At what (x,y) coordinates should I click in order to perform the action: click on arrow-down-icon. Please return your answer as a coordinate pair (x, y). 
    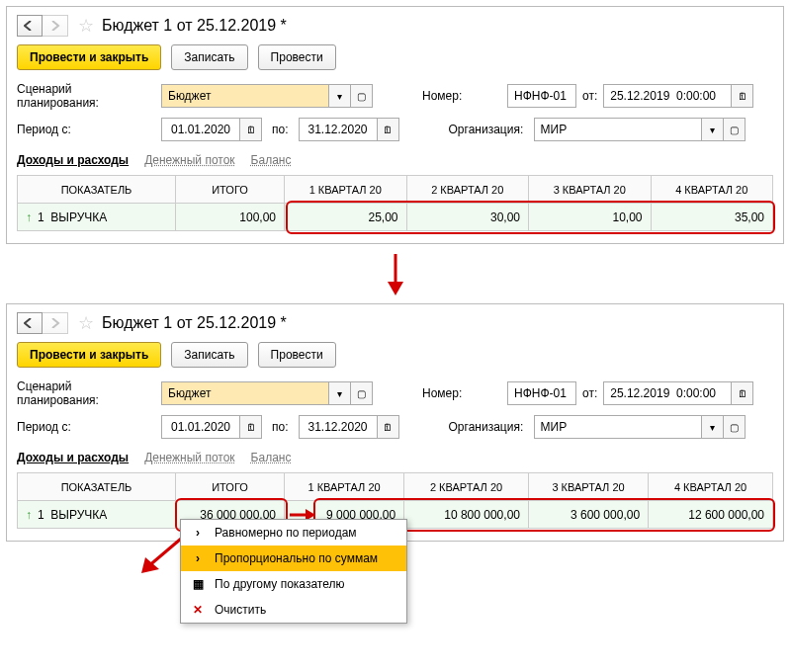
    Looking at the image, I should click on (395, 274).